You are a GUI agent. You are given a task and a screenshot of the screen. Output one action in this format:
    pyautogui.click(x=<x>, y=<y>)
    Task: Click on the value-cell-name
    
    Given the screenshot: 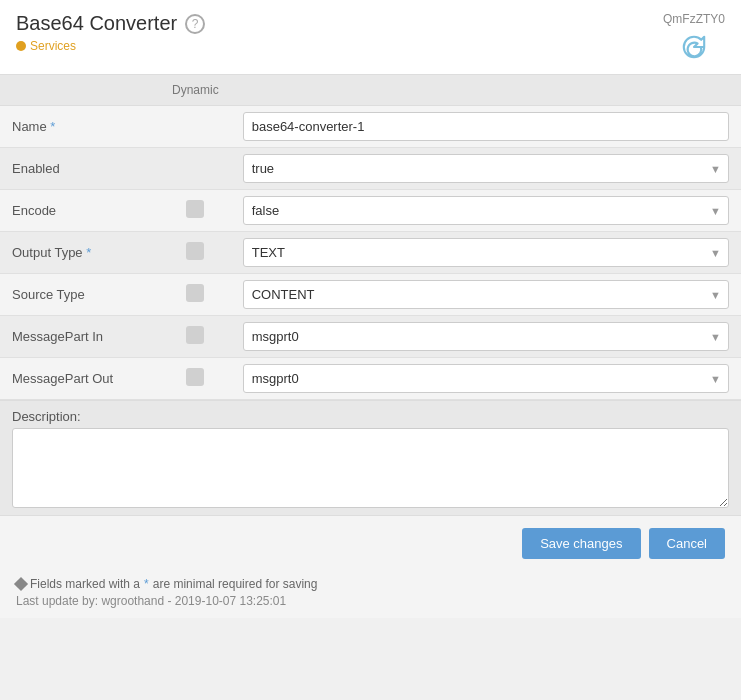 What is the action you would take?
    pyautogui.click(x=486, y=127)
    